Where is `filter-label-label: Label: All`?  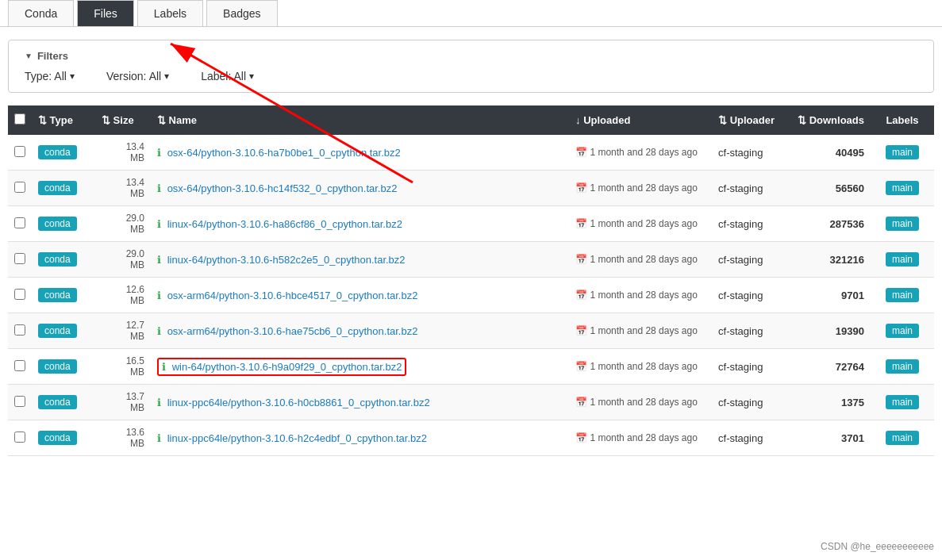 filter-label-label: Label: All is located at coordinates (224, 76).